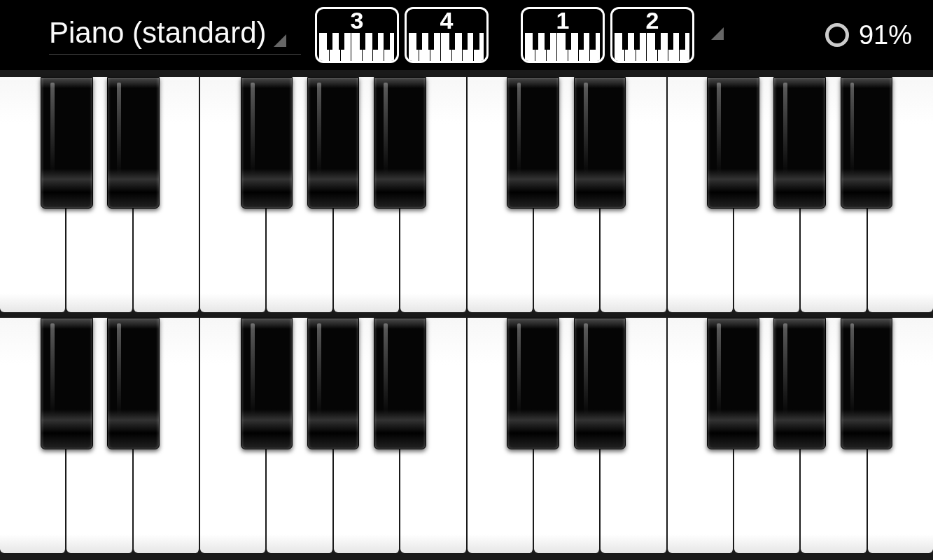 The image size is (933, 560). What do you see at coordinates (158, 33) in the screenshot?
I see `instrument-label: Piano (standard)` at bounding box center [158, 33].